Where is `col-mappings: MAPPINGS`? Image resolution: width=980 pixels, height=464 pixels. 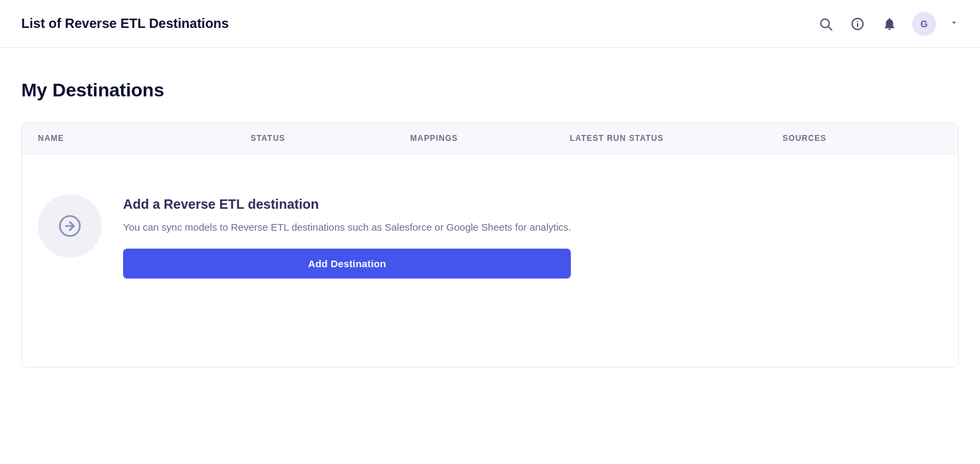 col-mappings: MAPPINGS is located at coordinates (490, 138).